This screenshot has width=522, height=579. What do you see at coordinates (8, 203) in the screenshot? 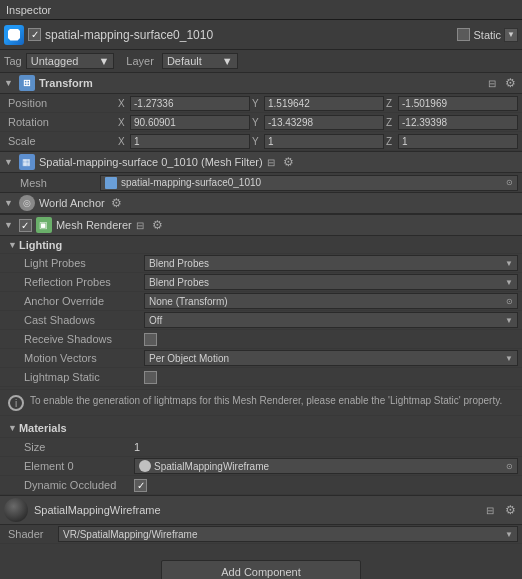
I see `world-anchor-collapse-arrow: ▼` at bounding box center [8, 203].